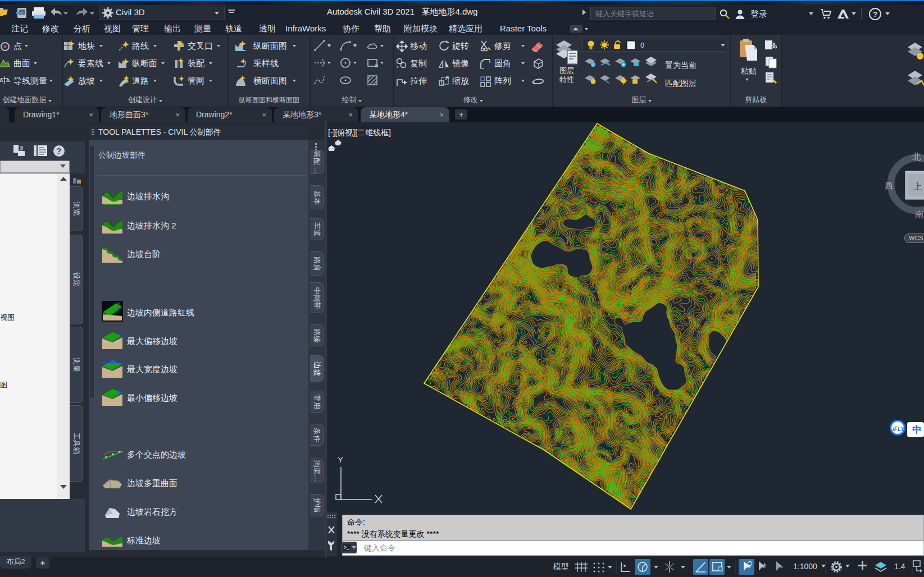 The width and height of the screenshot is (924, 577). I want to click on svg-text: 南, so click(919, 214).